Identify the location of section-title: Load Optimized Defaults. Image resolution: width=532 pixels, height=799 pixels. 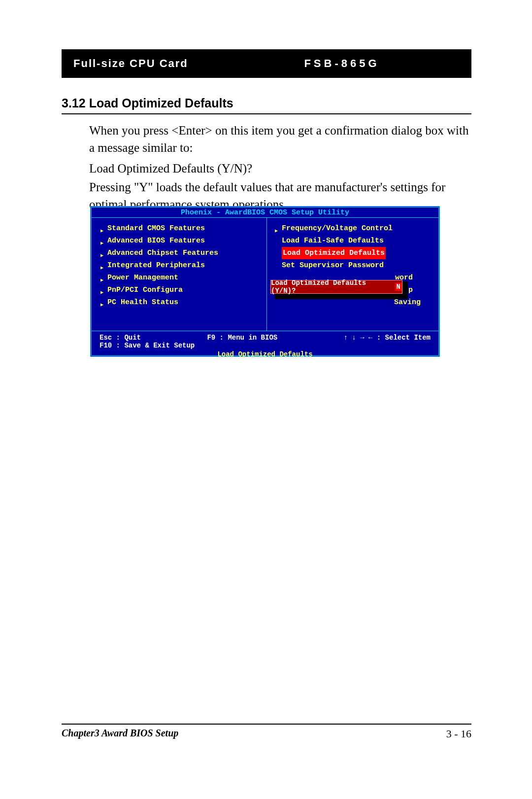
(162, 103).